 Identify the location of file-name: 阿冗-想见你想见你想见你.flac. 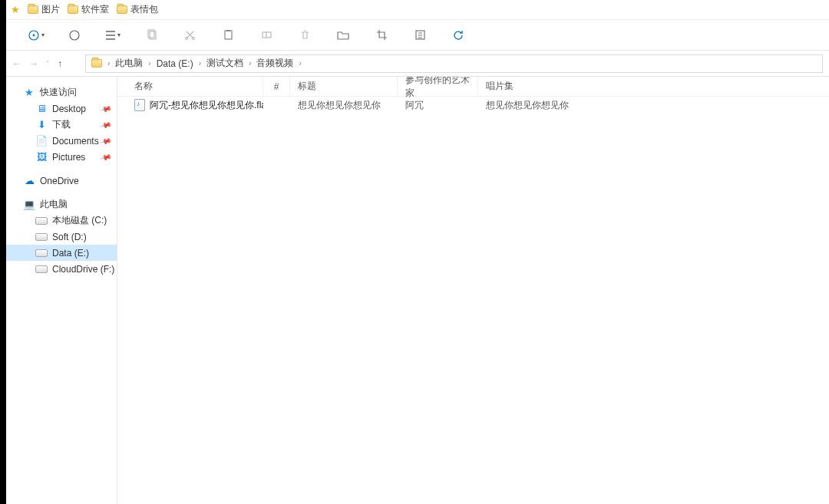
(206, 106).